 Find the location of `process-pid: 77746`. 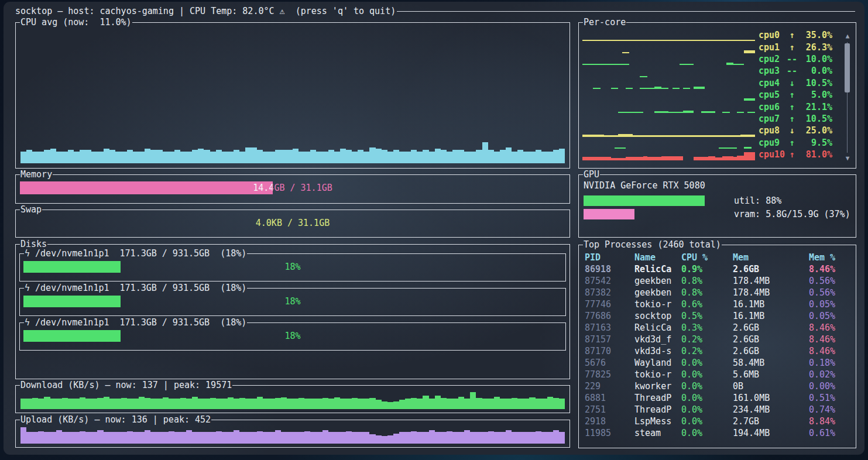

process-pid: 77746 is located at coordinates (610, 304).